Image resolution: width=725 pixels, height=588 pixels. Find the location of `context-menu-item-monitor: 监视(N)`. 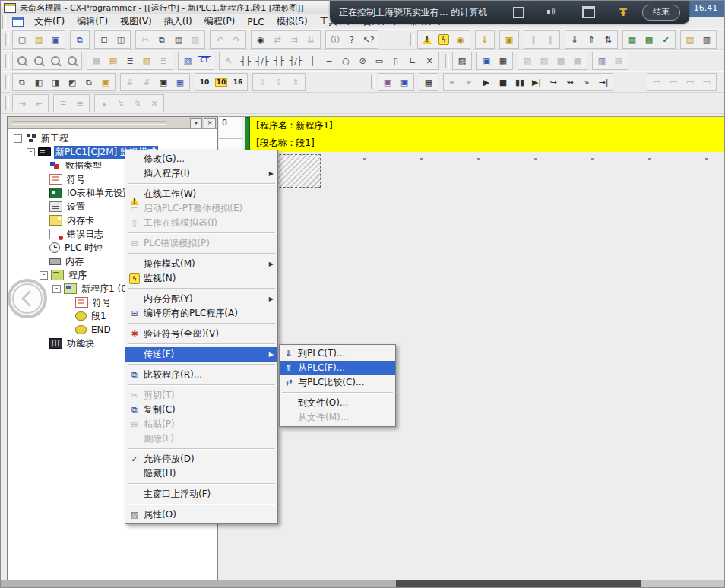

context-menu-item-monitor: 监视(N) is located at coordinates (201, 278).